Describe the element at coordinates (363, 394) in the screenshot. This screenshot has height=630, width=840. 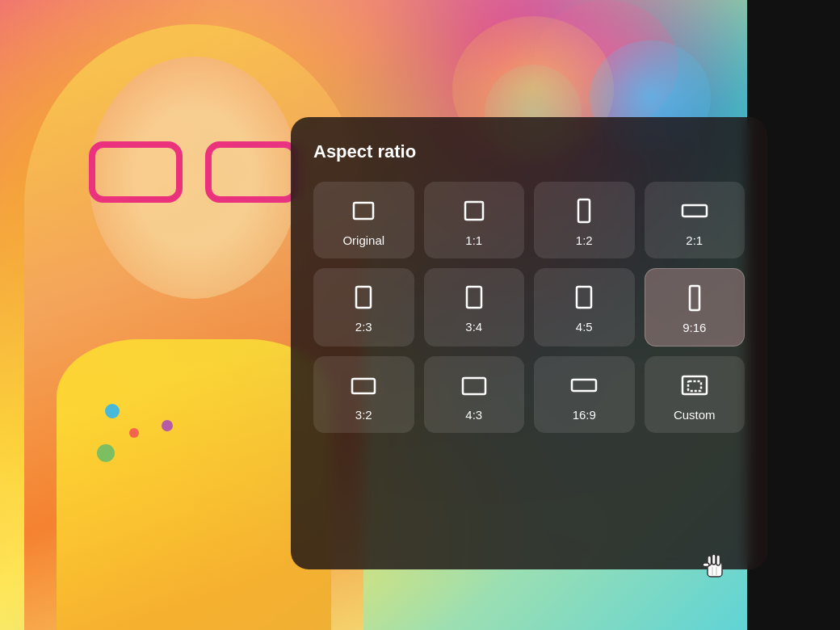
I see `ratio-btn-3-2: 3:2` at that location.